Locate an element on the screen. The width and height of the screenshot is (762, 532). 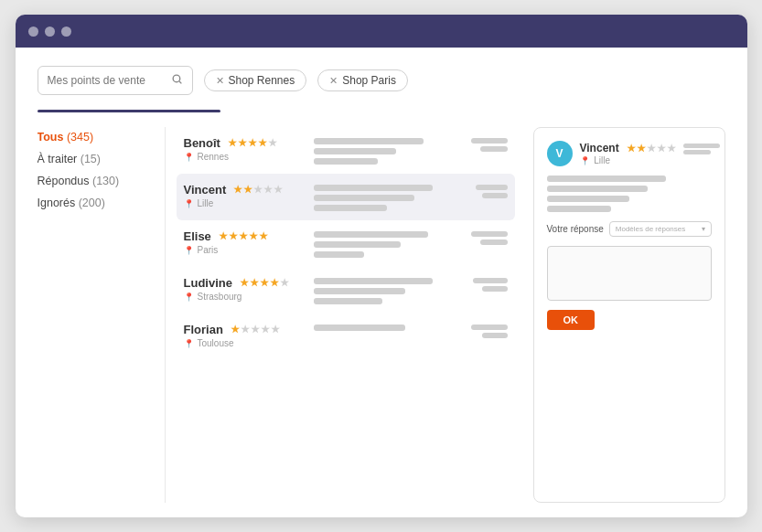
tab-underline is located at coordinates (129, 112).